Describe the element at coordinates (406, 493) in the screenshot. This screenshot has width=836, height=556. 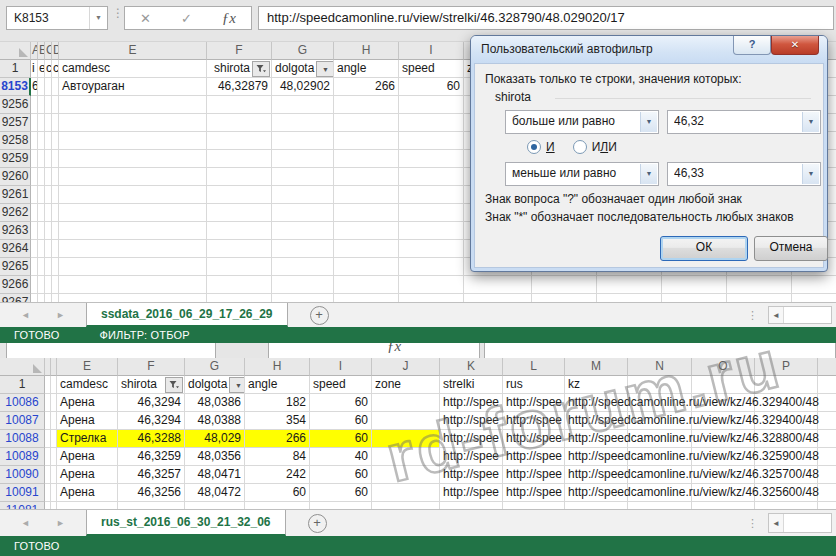
I see `cell-zone` at that location.